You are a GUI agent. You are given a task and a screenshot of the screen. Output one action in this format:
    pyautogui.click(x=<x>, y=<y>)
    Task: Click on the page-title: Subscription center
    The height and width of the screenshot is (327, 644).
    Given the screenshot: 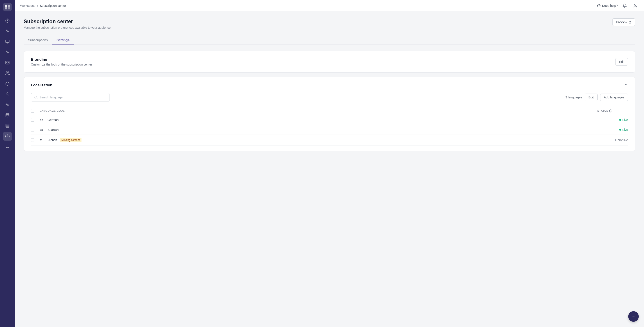 What is the action you would take?
    pyautogui.click(x=67, y=22)
    